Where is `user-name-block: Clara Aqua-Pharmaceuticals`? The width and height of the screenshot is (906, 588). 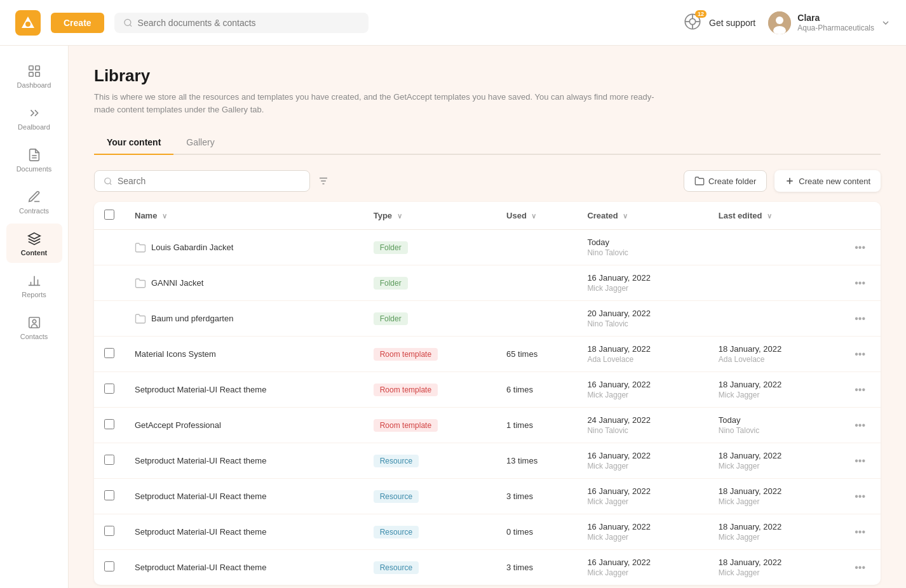 user-name-block: Clara Aqua-Pharmaceuticals is located at coordinates (836, 23).